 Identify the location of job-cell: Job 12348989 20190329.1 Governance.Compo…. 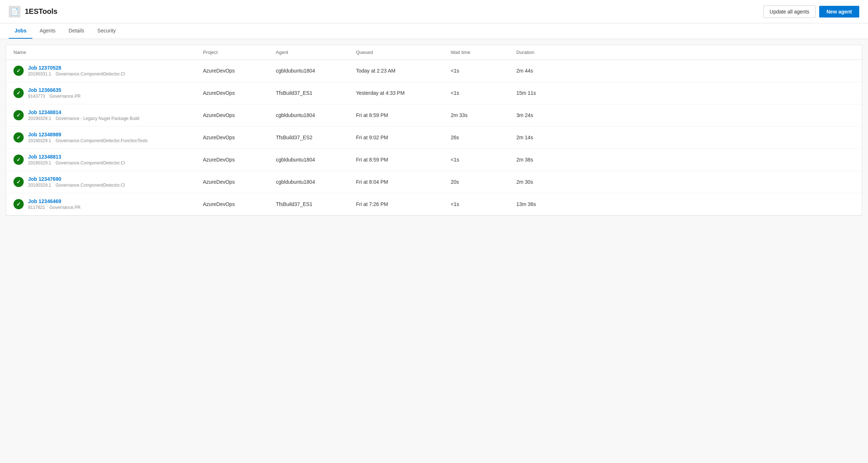
(108, 137).